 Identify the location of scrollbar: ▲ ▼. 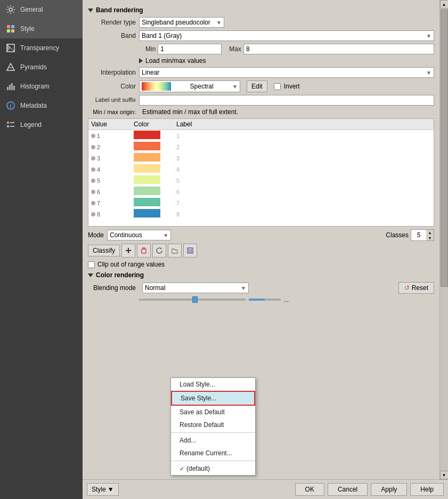
(444, 240).